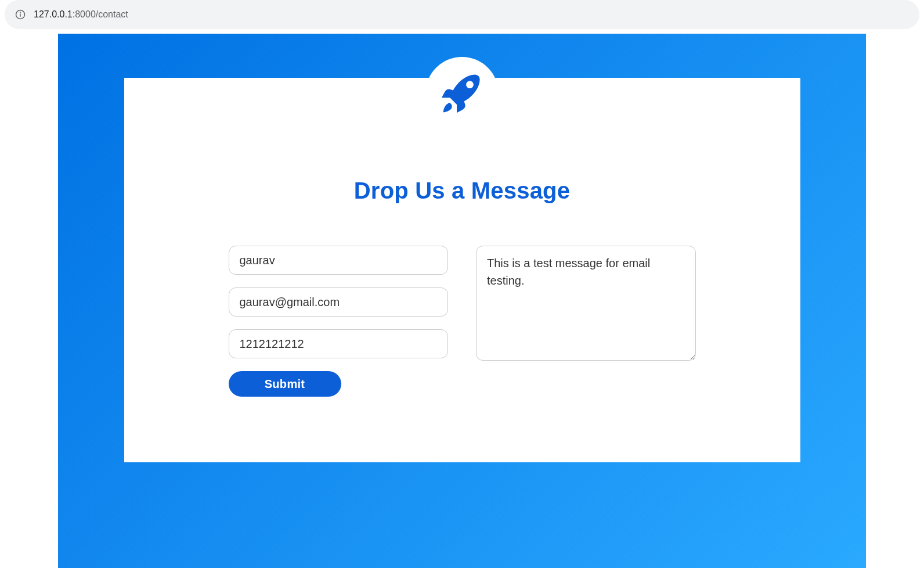 Image resolution: width=924 pixels, height=568 pixels. What do you see at coordinates (339, 344) in the screenshot?
I see `phone-input` at bounding box center [339, 344].